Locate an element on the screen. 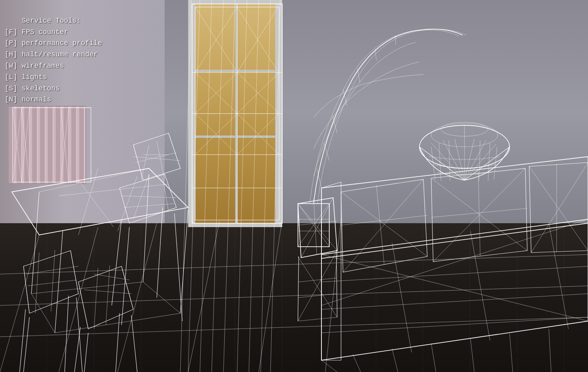 This screenshot has height=372, width=588. service-tools-panel: Service Tools: [F] FPS counter [P] perfo… is located at coordinates (53, 60).